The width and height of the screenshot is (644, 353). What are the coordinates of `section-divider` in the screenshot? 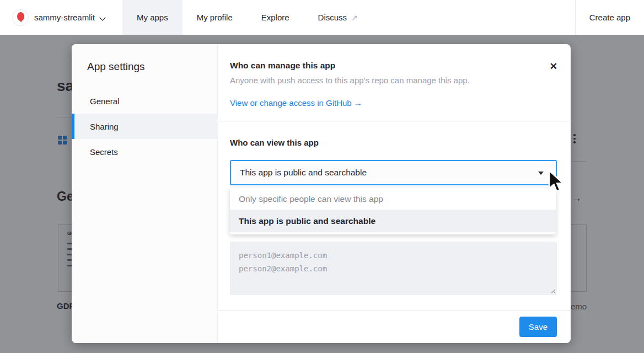 It's located at (394, 121).